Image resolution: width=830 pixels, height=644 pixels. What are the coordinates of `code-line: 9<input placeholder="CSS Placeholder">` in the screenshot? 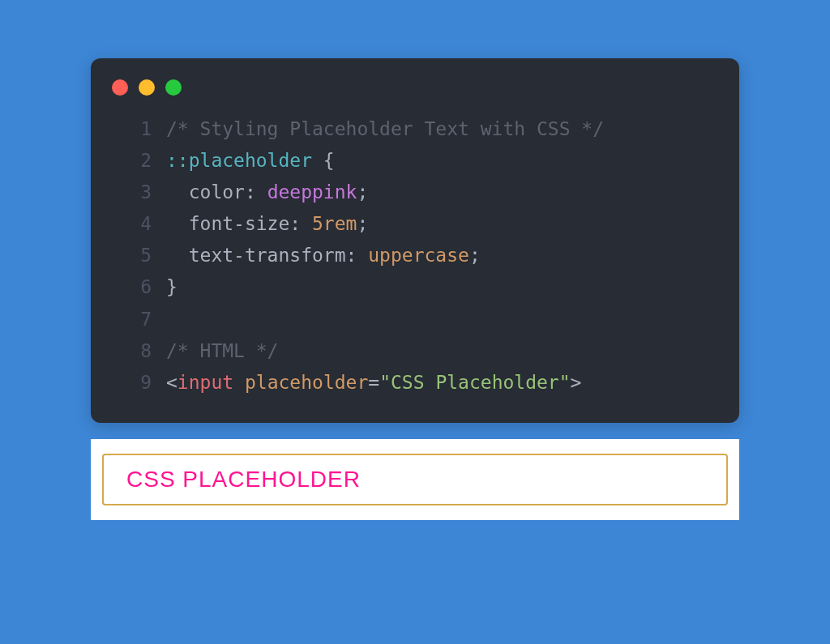 It's located at (433, 382).